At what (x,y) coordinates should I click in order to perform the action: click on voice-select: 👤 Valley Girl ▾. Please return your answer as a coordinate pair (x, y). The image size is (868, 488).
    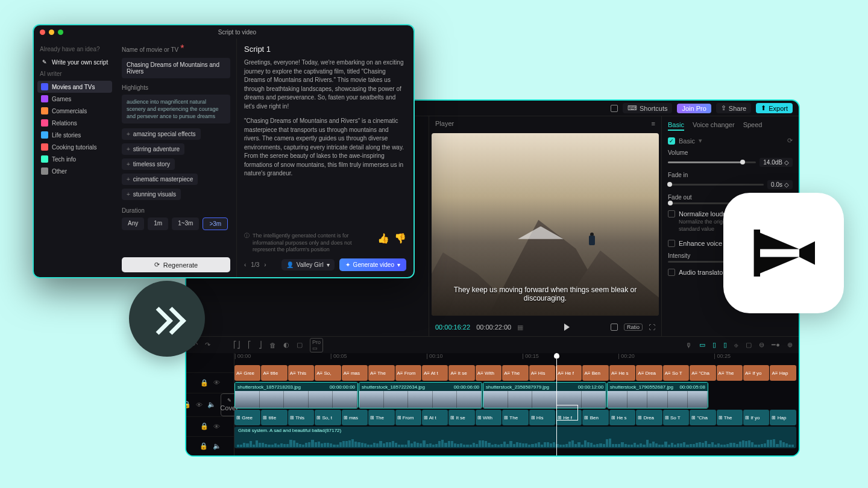
    Looking at the image, I should click on (308, 265).